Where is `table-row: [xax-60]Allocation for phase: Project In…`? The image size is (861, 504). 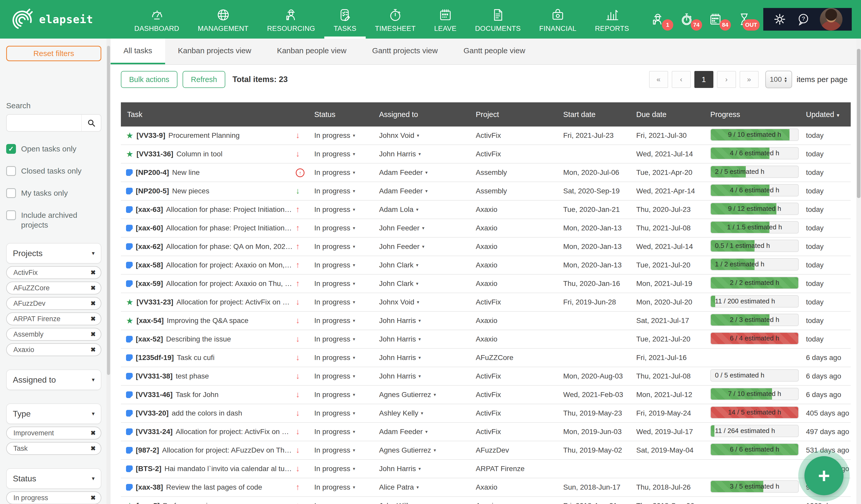 table-row: [xax-60]Allocation for phase: Project In… is located at coordinates (486, 228).